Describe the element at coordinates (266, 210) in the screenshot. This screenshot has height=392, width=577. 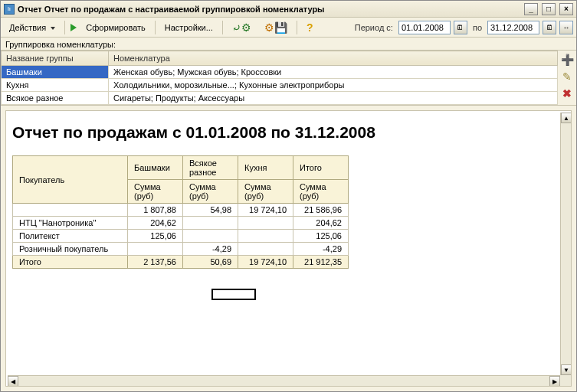
I see `value-cell: 19 724,10` at that location.